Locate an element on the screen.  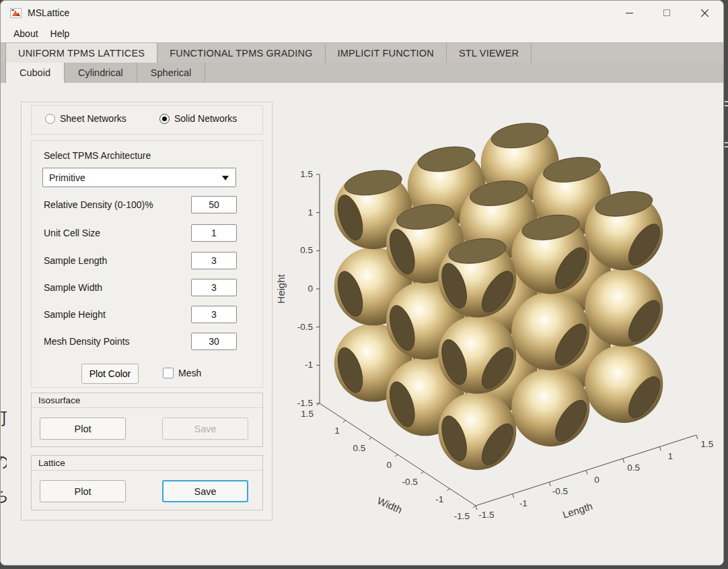
radio-checked-icon is located at coordinates (164, 119).